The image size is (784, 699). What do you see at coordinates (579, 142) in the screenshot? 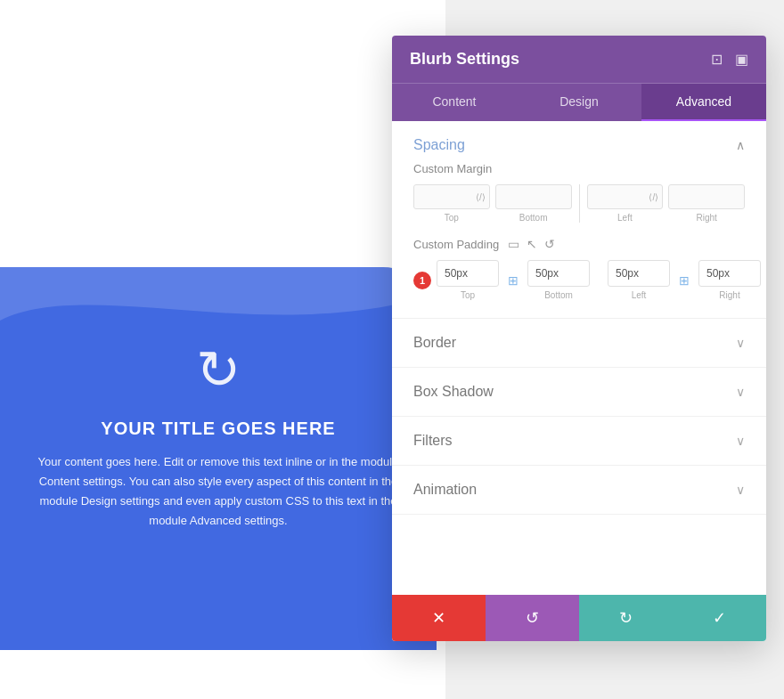
I see `spacing-section-header: Spacing ∧` at bounding box center [579, 142].